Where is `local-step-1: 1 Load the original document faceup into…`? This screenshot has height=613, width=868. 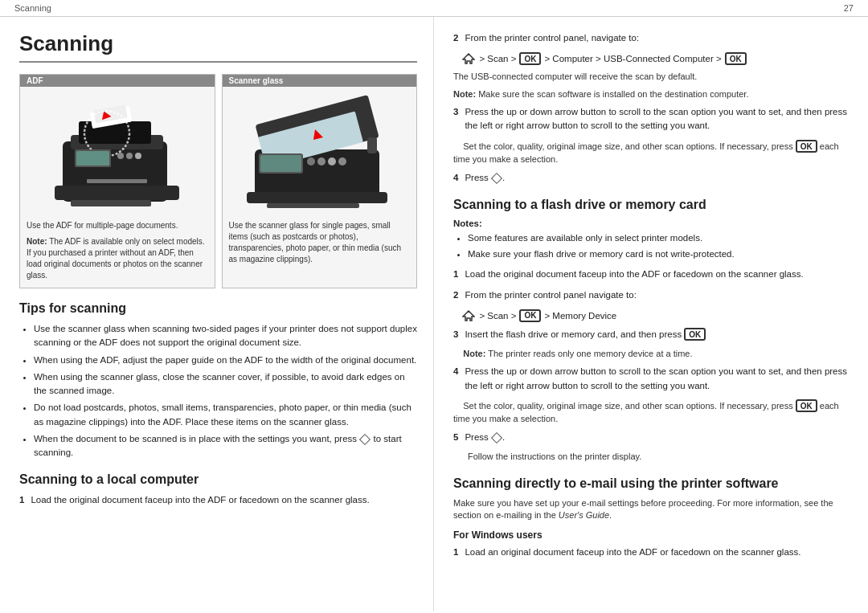 local-step-1: 1 Load the original document faceup into… is located at coordinates (219, 500).